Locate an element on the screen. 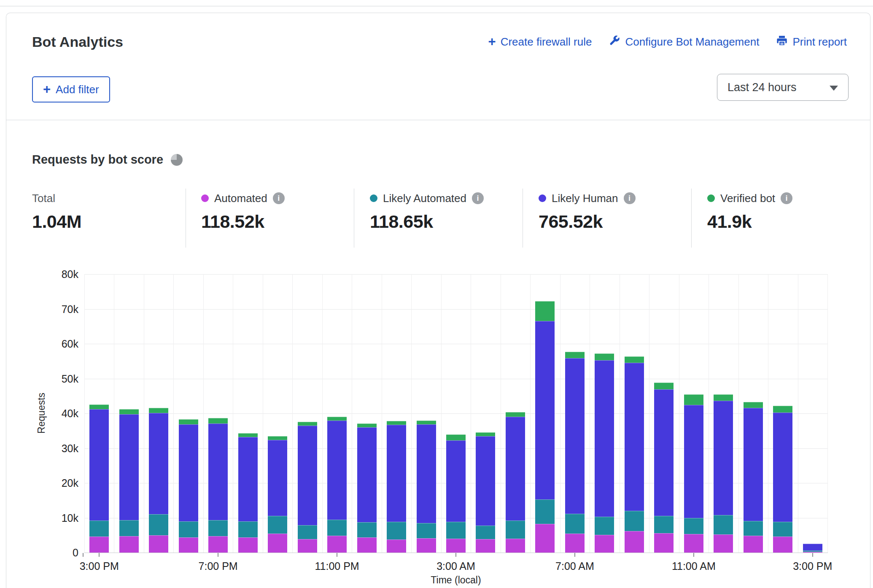  x-axis-tick-label: 7:00 AM is located at coordinates (575, 566).